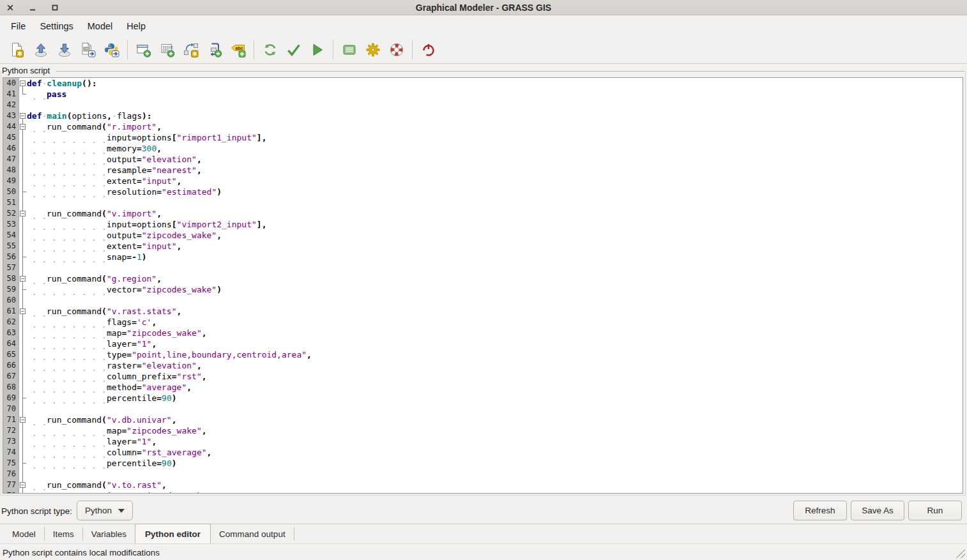 This screenshot has height=560, width=967. Describe the element at coordinates (294, 534) in the screenshot. I see `tab-separator` at that location.